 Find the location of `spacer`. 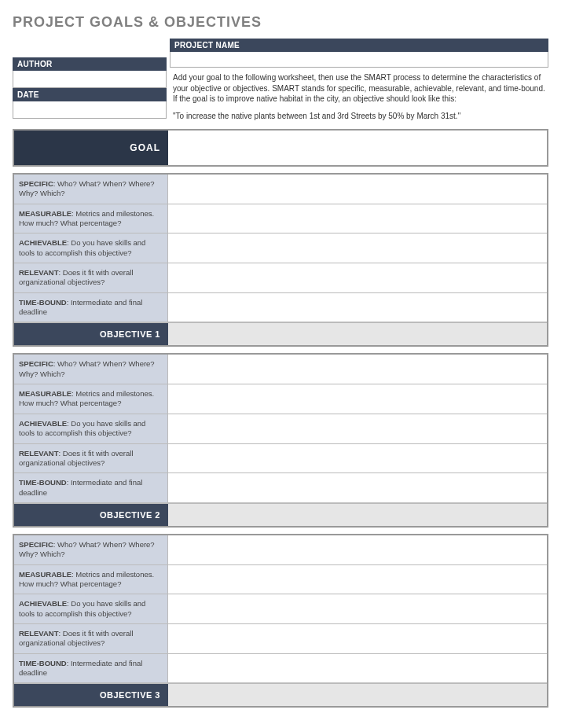

spacer is located at coordinates (90, 48).